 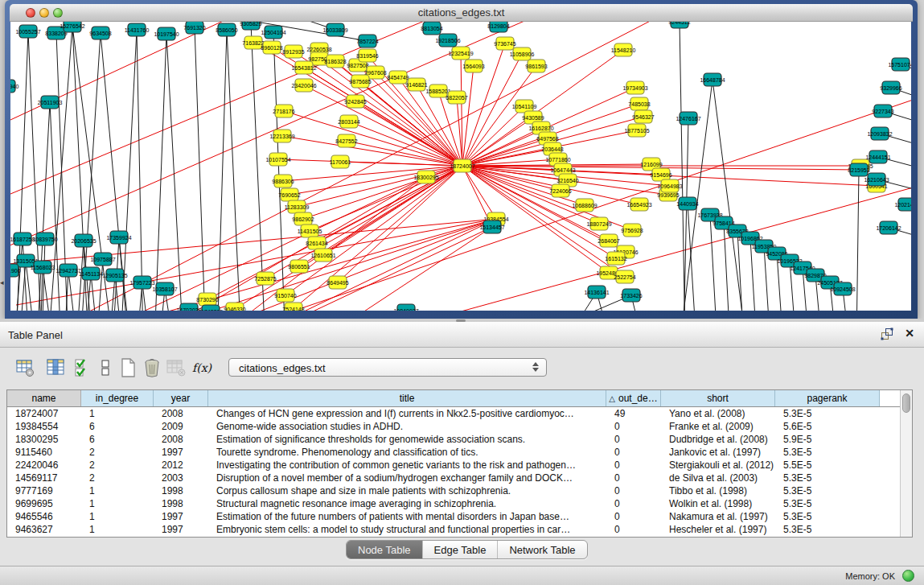 What do you see at coordinates (454, 439) in the screenshot?
I see `table-row: 1830029562008Estimation of significance …` at bounding box center [454, 439].